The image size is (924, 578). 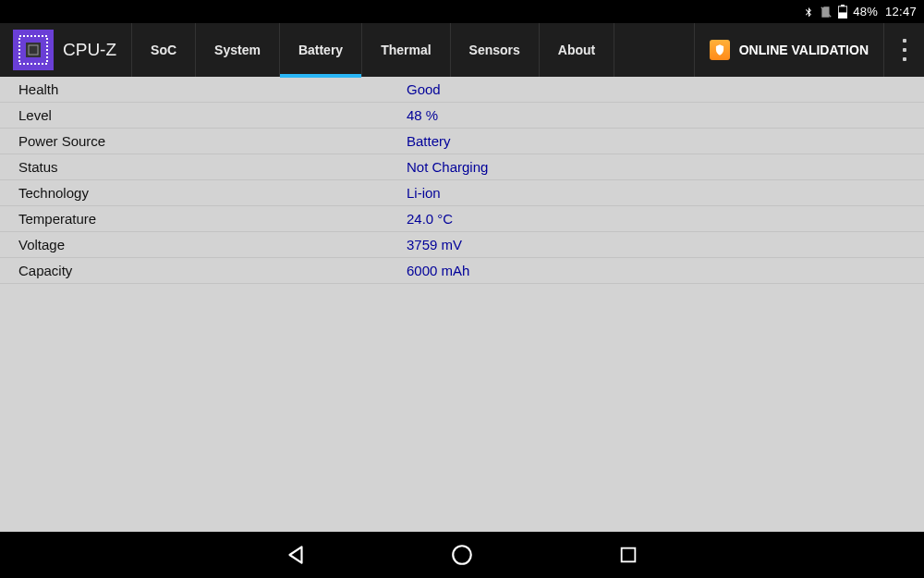 What do you see at coordinates (296, 555) in the screenshot?
I see `back-triangle-icon` at bounding box center [296, 555].